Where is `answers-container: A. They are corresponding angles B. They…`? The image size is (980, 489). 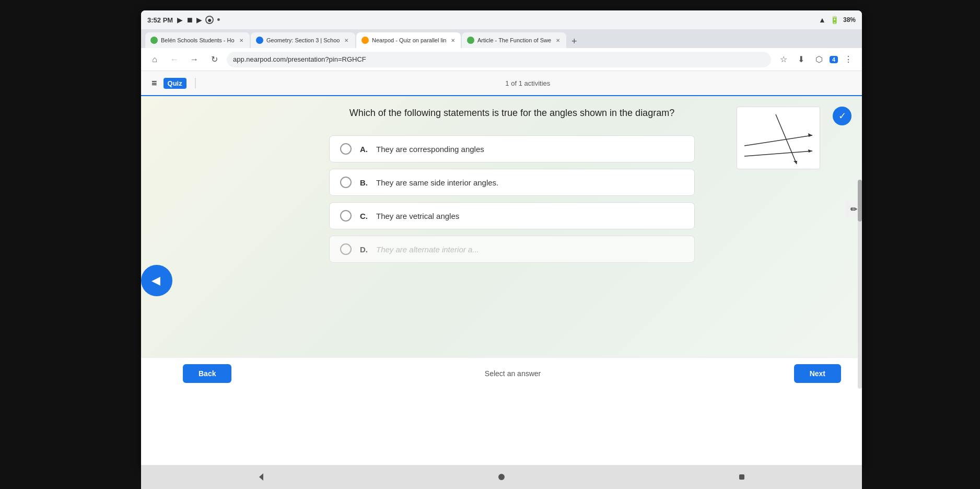 answers-container: A. They are corresponding angles B. They… is located at coordinates (512, 199).